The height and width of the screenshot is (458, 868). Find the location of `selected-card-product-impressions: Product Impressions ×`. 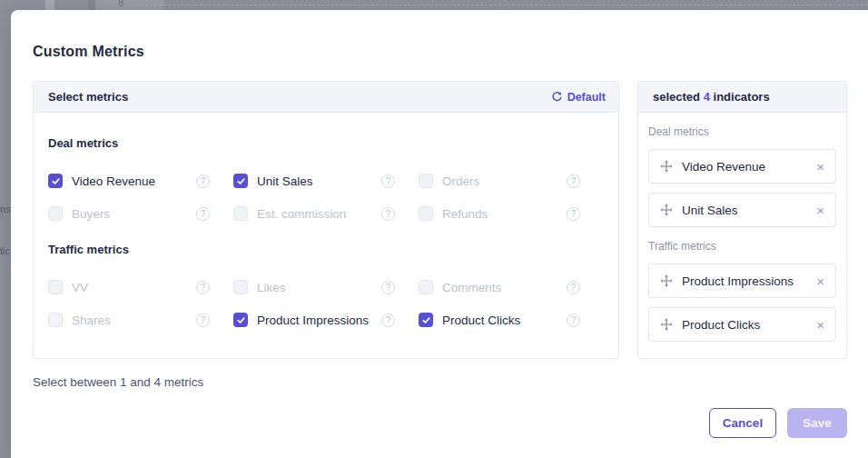

selected-card-product-impressions: Product Impressions × is located at coordinates (743, 281).